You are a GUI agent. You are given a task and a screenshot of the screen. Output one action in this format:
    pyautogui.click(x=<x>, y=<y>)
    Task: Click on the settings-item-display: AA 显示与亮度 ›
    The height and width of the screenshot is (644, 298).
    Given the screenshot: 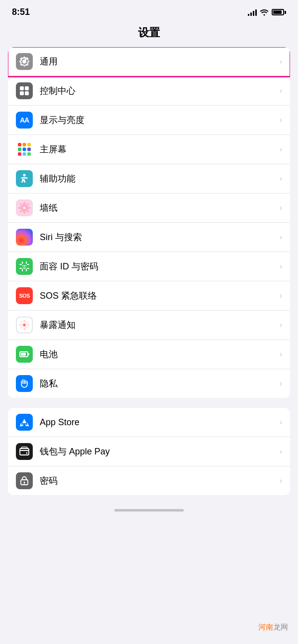 What is the action you would take?
    pyautogui.click(x=149, y=120)
    